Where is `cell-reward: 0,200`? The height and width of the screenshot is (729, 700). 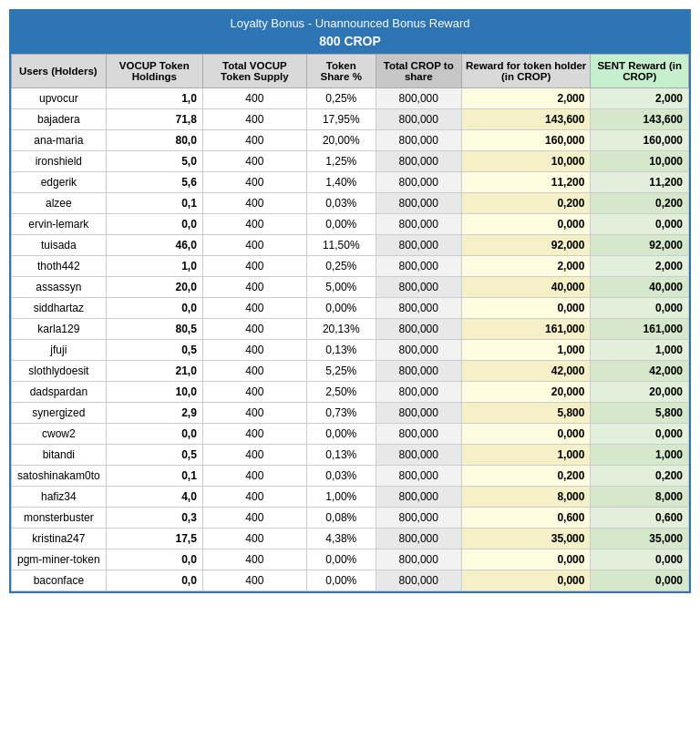
cell-reward: 0,200 is located at coordinates (526, 476).